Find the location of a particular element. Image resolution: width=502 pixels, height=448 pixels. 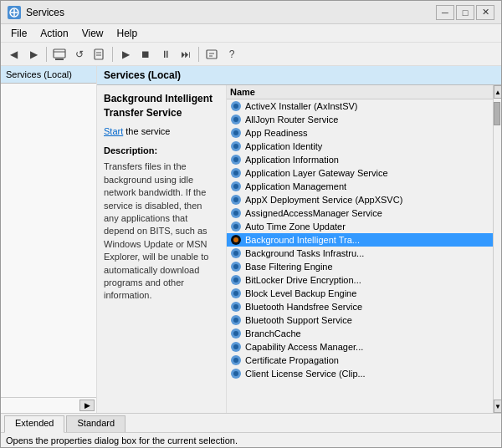

service-name: Application Identity is located at coordinates (284, 146).